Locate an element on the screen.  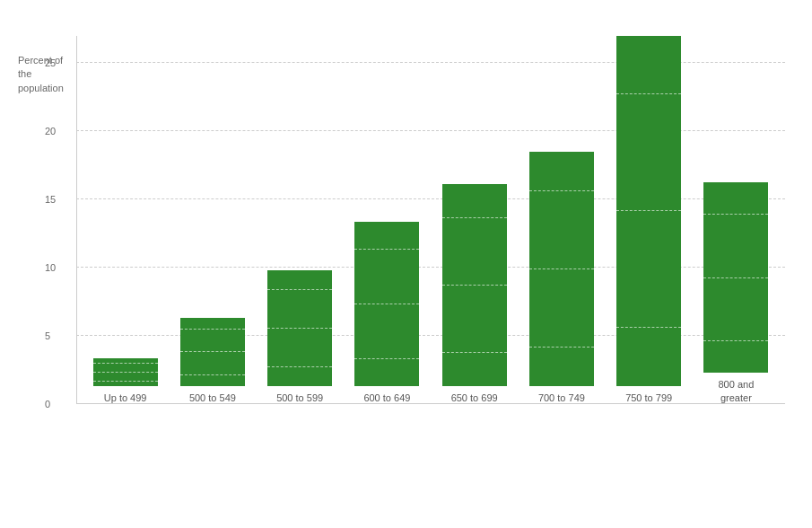
x-axis-label: 600 to 649 is located at coordinates (387, 398).